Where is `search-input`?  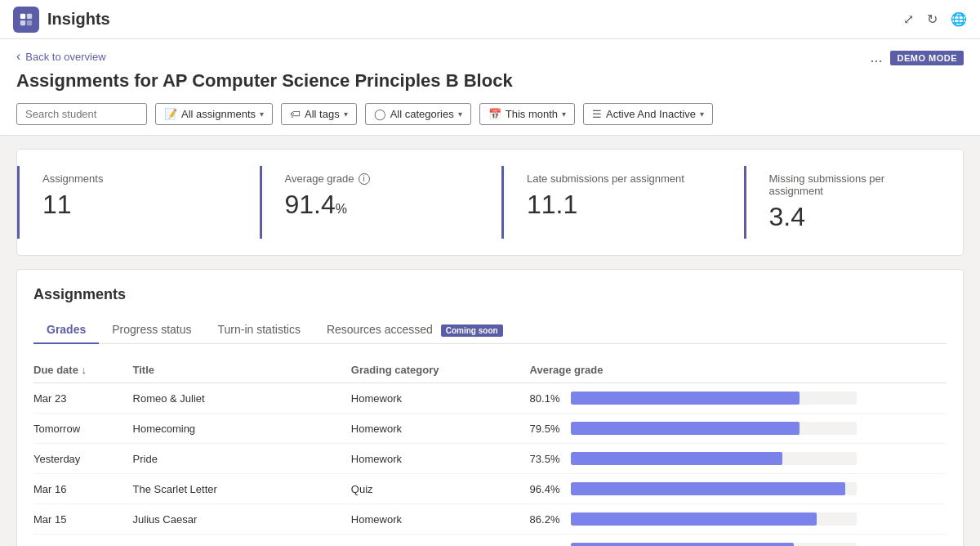 search-input is located at coordinates (82, 114).